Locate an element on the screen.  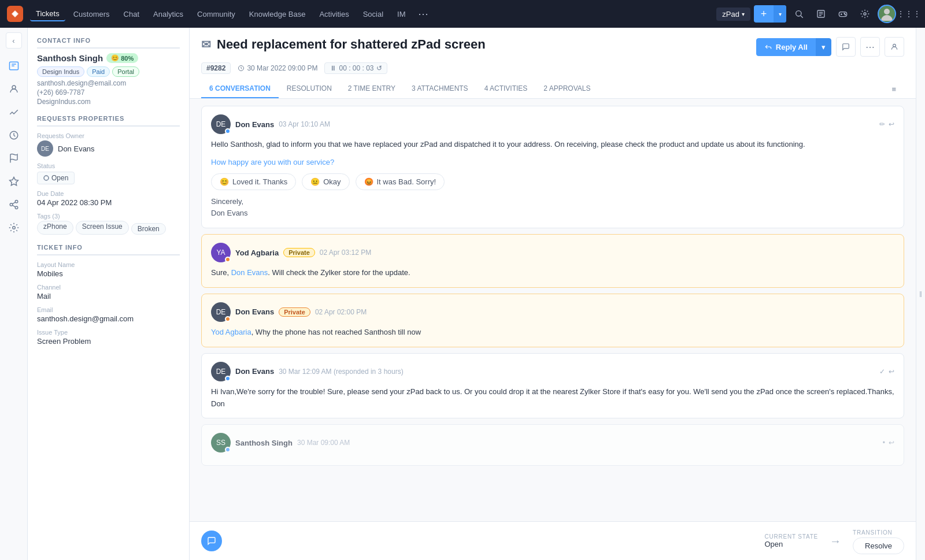
feedback-loved-button: 😊 Loved it. Thanks is located at coordinates (253, 181).